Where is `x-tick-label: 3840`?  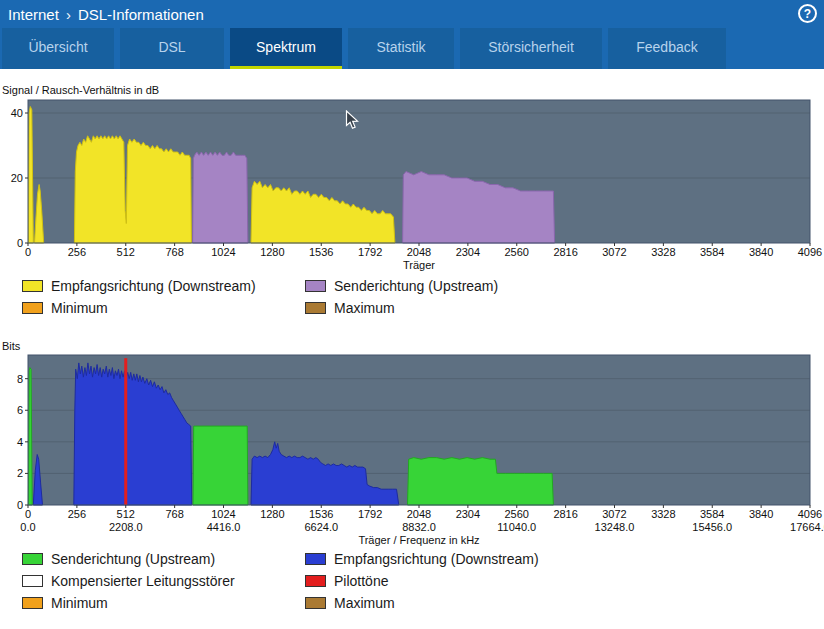
x-tick-label: 3840 is located at coordinates (761, 252).